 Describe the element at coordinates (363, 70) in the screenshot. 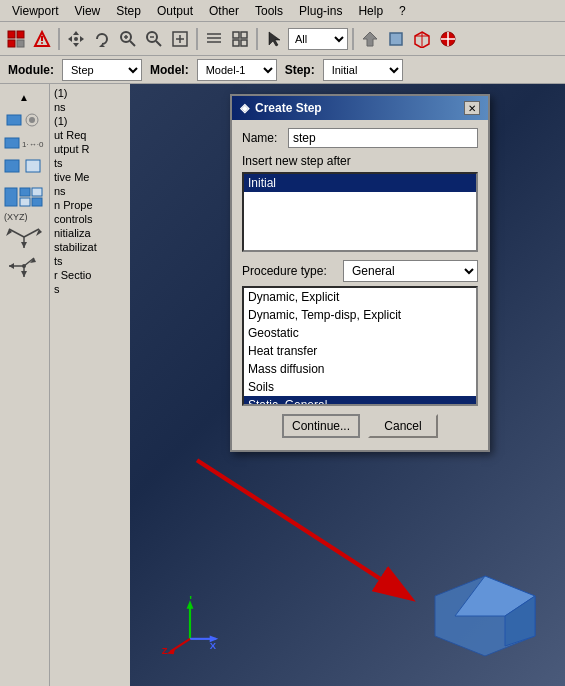

I see `step-select: Initial` at that location.